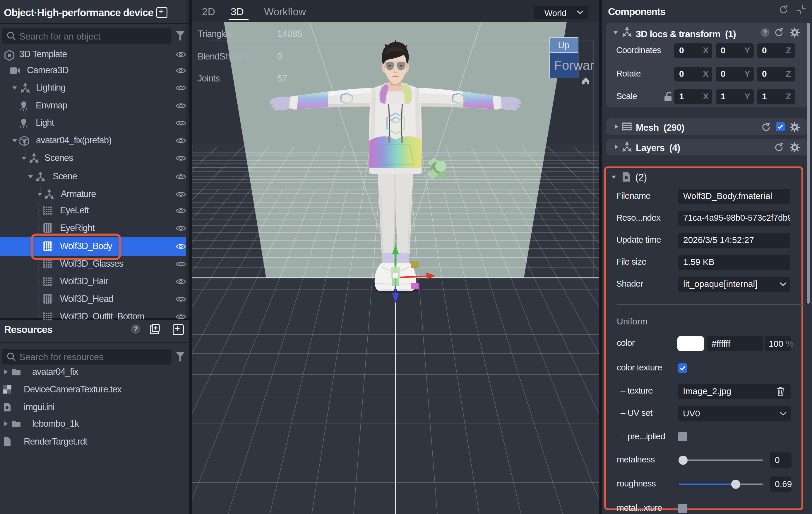  What do you see at coordinates (574, 65) in the screenshot?
I see `svg-text: Forwar` at bounding box center [574, 65].